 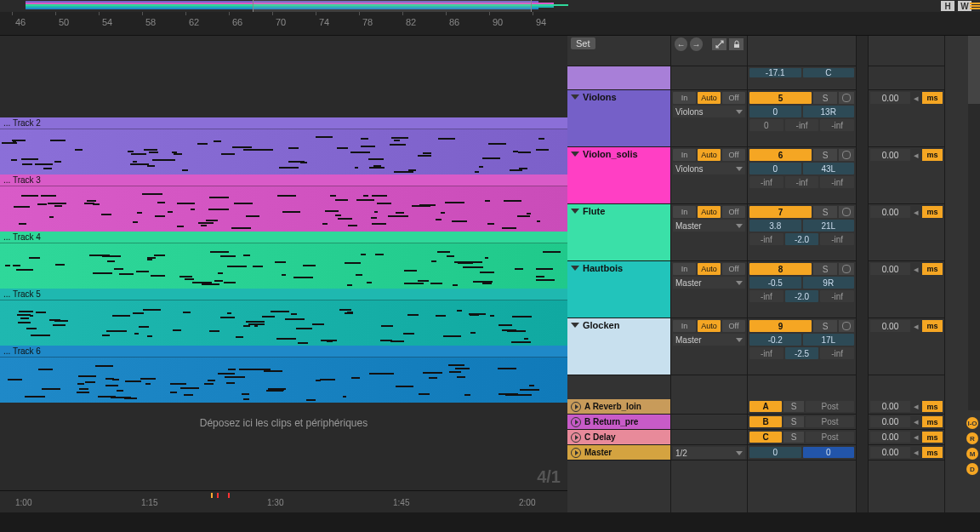 What do you see at coordinates (284, 146) in the screenshot?
I see `track-lane: ... Track 2` at bounding box center [284, 146].